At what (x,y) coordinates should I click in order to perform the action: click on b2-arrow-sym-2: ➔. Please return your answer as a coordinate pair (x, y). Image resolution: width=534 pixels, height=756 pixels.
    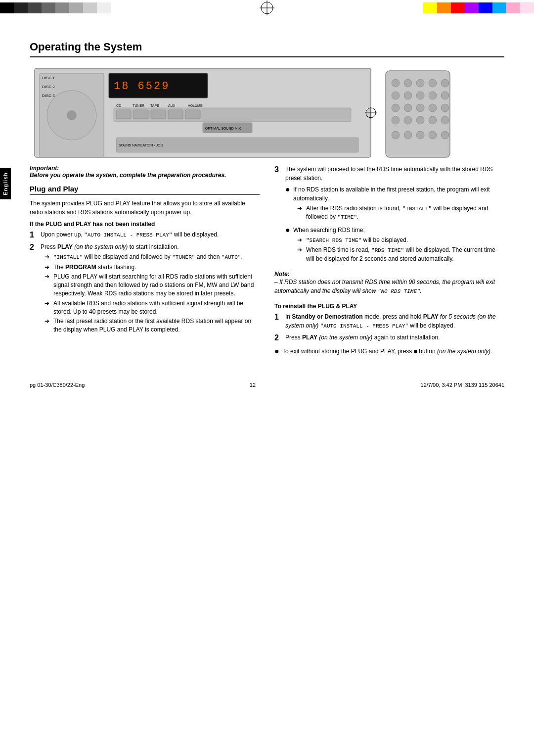
    Looking at the image, I should click on (301, 254).